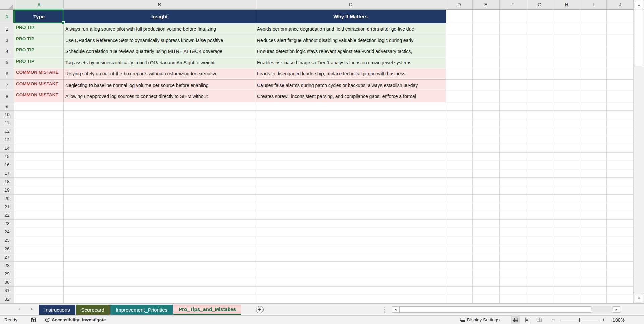 Image resolution: width=644 pixels, height=324 pixels. I want to click on cell-E27, so click(486, 258).